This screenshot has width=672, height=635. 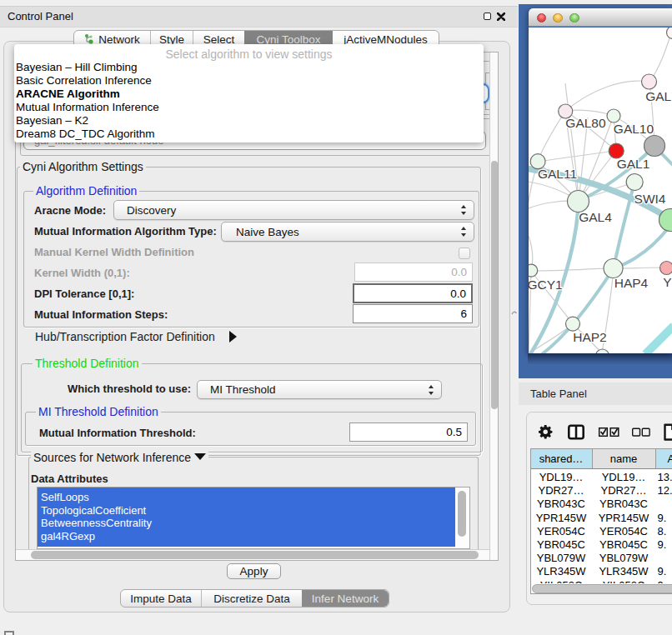 What do you see at coordinates (590, 337) in the screenshot?
I see `svg-text: HAP2` at bounding box center [590, 337].